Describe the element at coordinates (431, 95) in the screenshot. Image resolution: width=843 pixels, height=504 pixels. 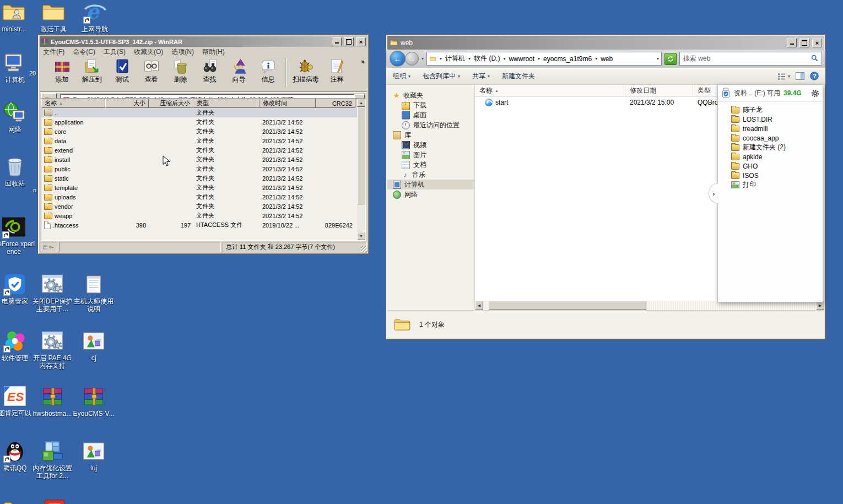
I see `sidebar-item: 收藏夹` at that location.